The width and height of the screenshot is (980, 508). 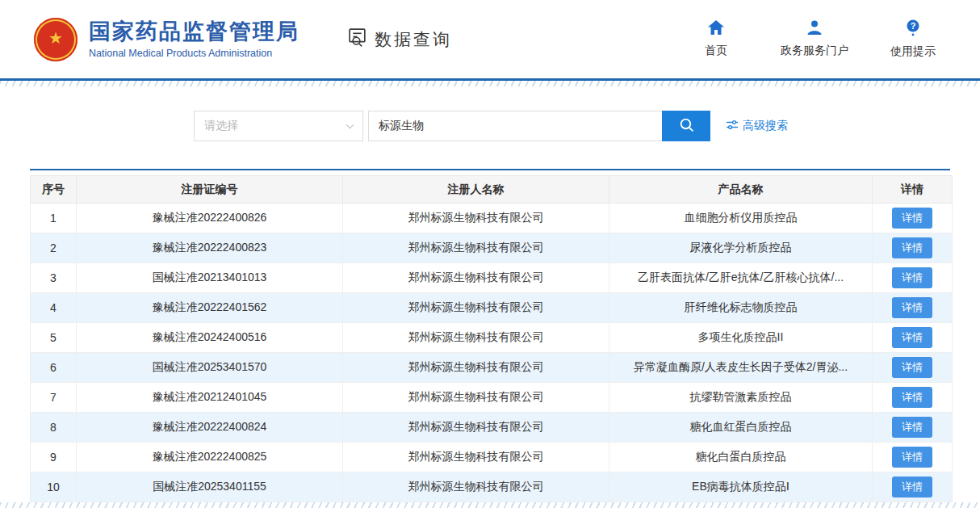 What do you see at coordinates (210, 428) in the screenshot?
I see `cert-number: 豫械注准20222400824` at bounding box center [210, 428].